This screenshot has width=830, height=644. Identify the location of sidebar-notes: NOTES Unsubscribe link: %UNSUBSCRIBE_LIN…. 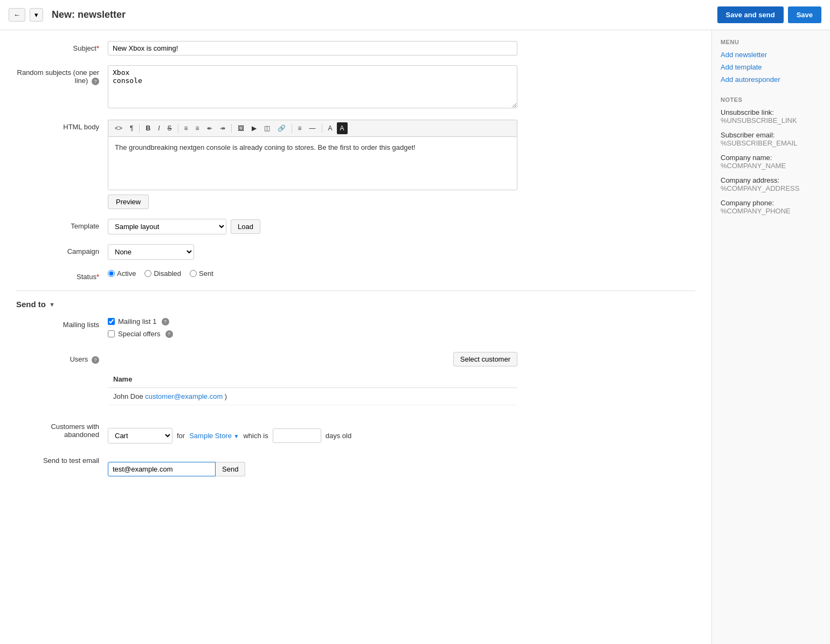
(771, 156).